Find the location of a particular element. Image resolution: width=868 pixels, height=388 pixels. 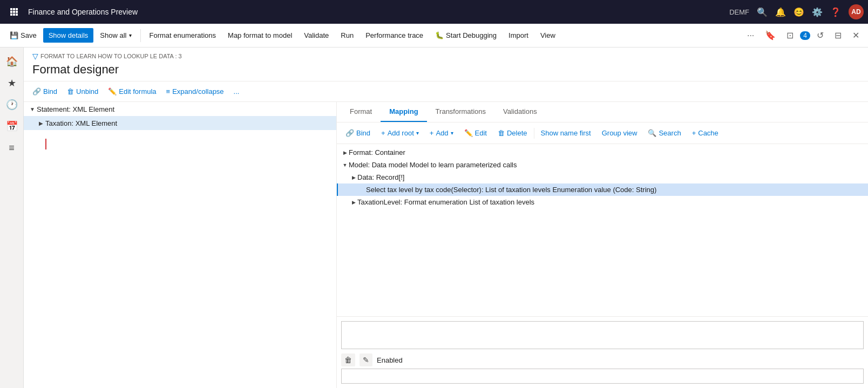

toggle-taxation-level: ▶ is located at coordinates (354, 202).